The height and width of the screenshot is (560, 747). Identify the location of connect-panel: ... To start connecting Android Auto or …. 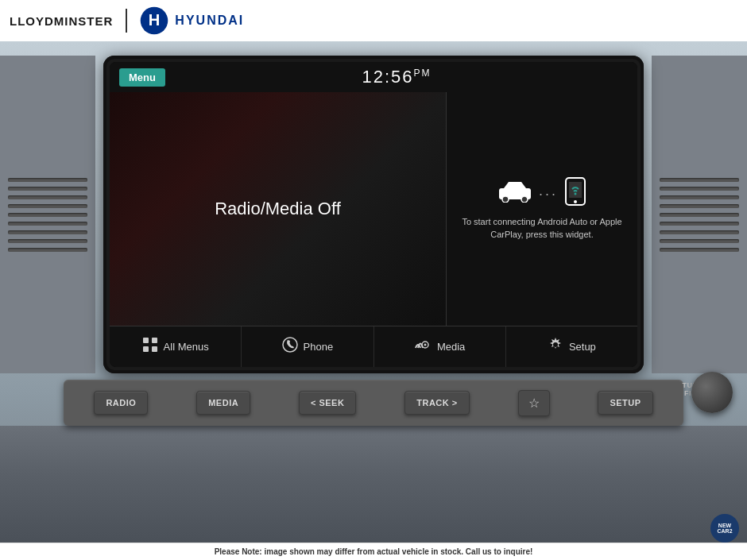
(542, 209).